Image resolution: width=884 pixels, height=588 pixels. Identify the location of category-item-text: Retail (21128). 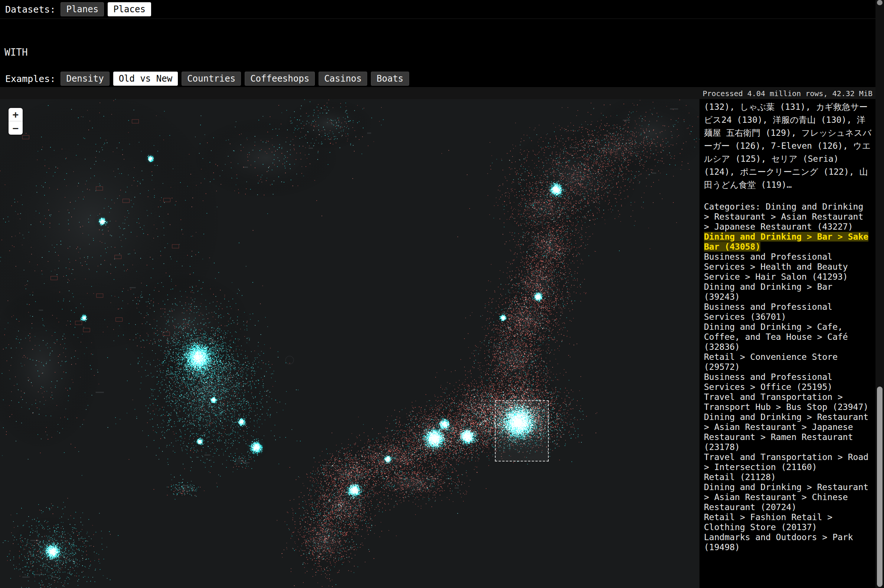
(740, 477).